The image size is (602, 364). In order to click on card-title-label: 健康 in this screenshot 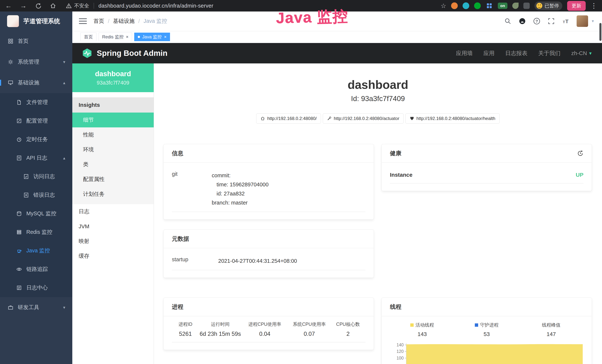, I will do `click(396, 153)`.